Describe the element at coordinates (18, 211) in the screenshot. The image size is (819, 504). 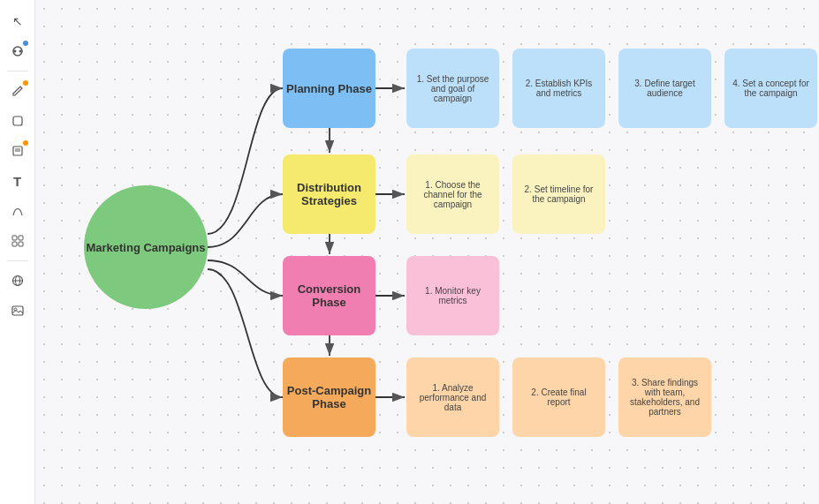
I see `connector-icon` at that location.